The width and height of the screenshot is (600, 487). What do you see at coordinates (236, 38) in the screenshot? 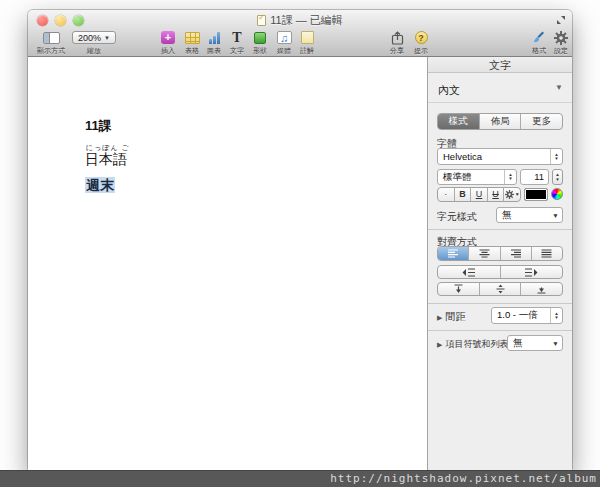
I see `text-icon: T` at bounding box center [236, 38].